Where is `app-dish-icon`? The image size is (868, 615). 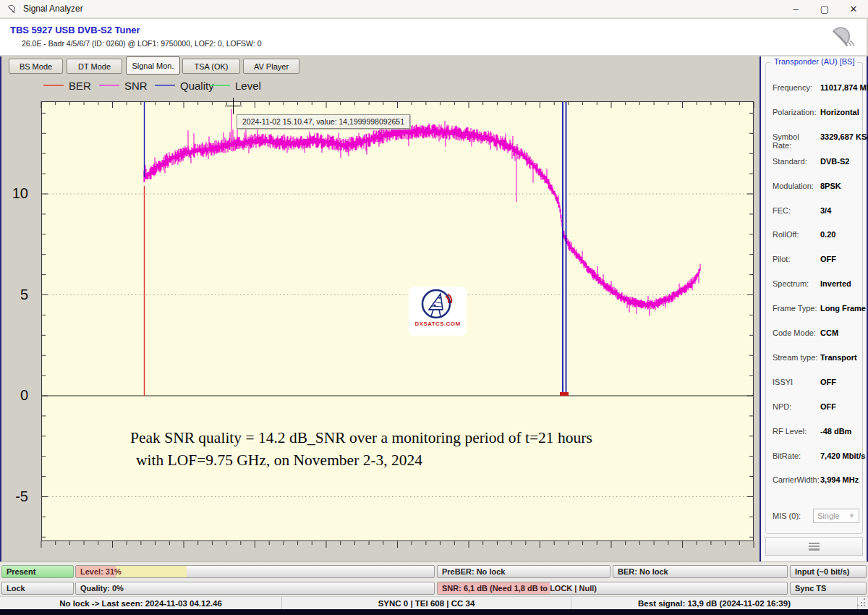
app-dish-icon is located at coordinates (12, 9).